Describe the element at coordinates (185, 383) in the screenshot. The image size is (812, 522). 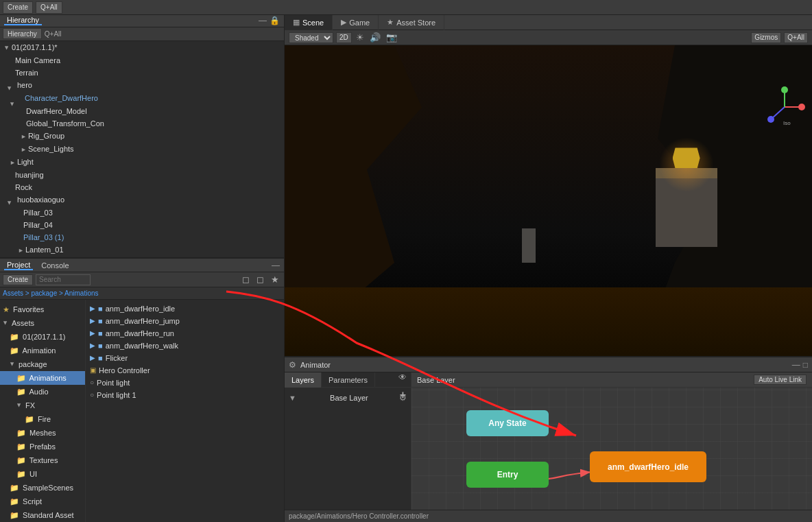
I see `file-point-light: ○ Point light` at that location.